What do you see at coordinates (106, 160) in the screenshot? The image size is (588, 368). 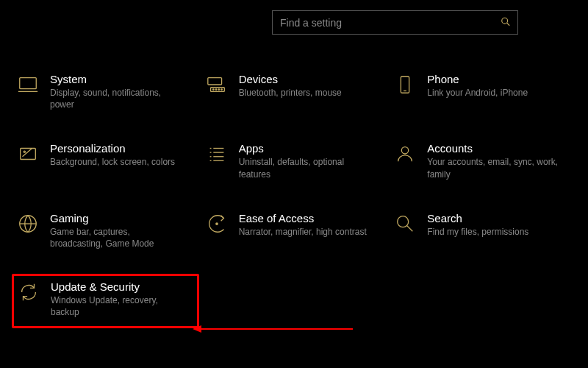 I see `tile-personalization: Personalization Background, lock screen,…` at bounding box center [106, 160].